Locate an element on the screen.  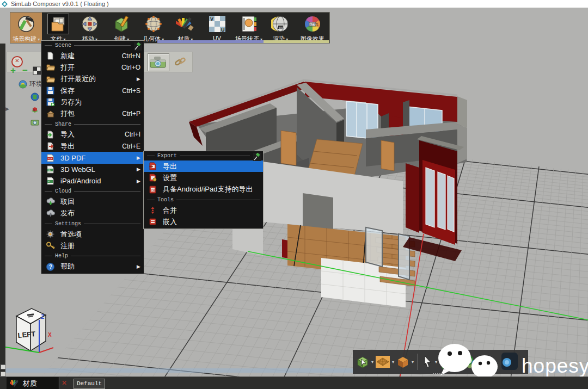
wood-terrace is located at coordinates (346, 251).